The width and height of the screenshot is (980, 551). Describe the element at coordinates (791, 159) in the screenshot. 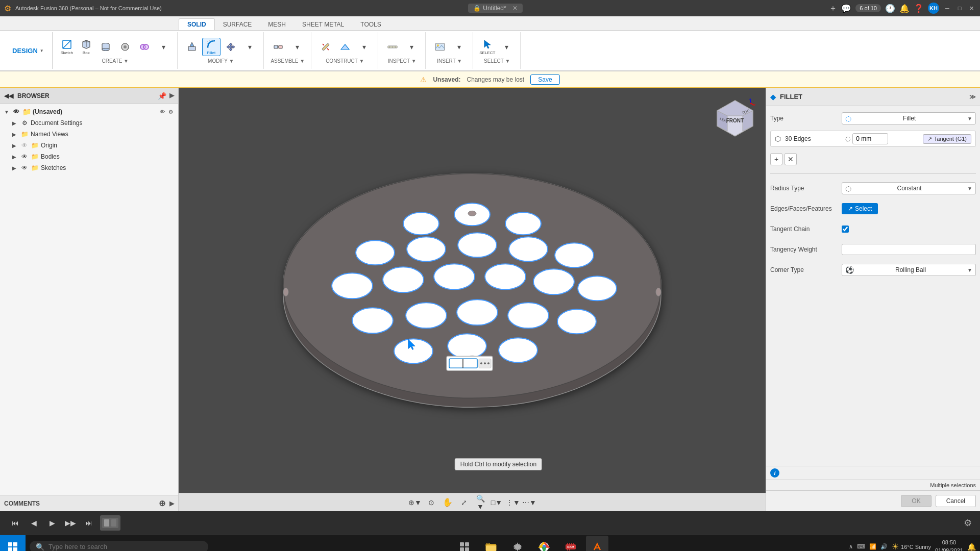

I see `fillet-remove-button: ✕` at that location.